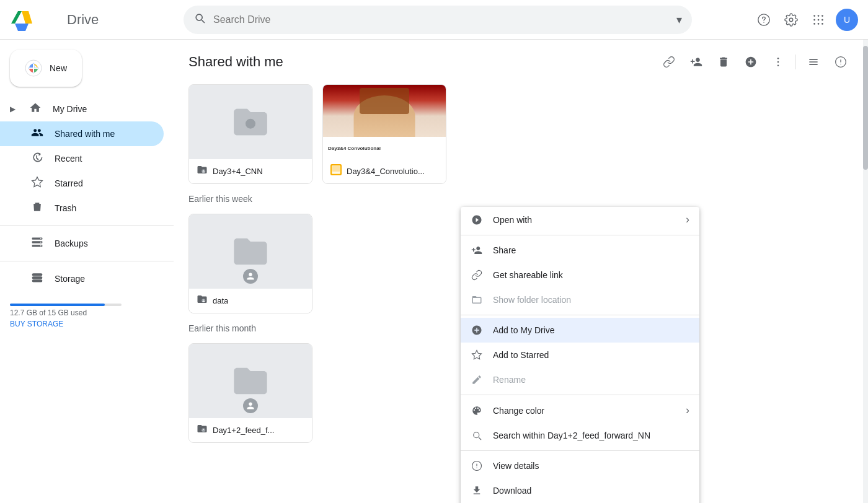 The image size is (868, 503). I want to click on starred-icon, so click(37, 183).